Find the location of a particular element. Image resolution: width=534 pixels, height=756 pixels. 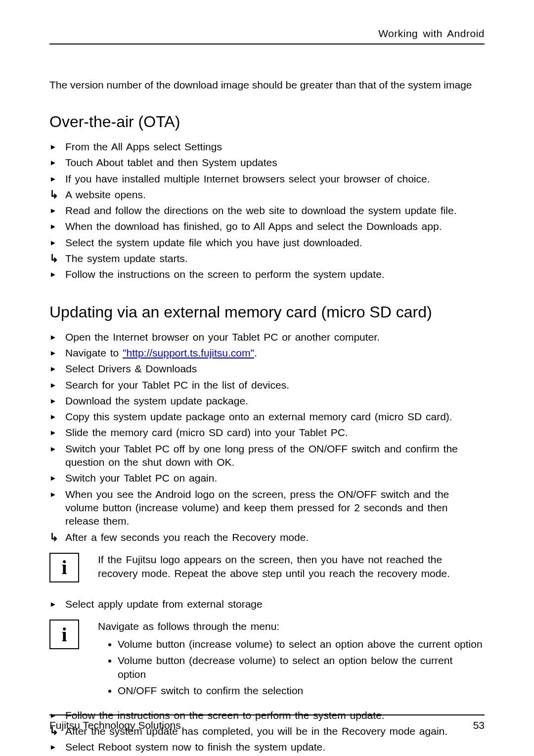

step-item: Select the system update ﬁle which you h… is located at coordinates (267, 242).